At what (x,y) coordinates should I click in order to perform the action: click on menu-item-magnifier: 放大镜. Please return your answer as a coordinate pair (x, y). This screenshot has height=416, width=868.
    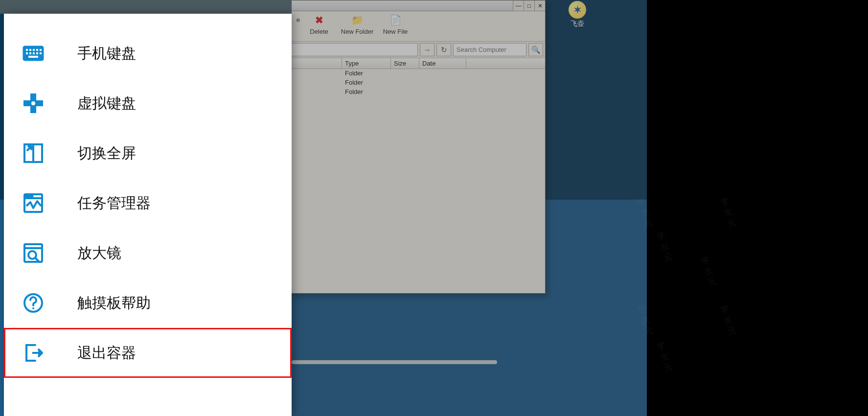
    Looking at the image, I should click on (148, 253).